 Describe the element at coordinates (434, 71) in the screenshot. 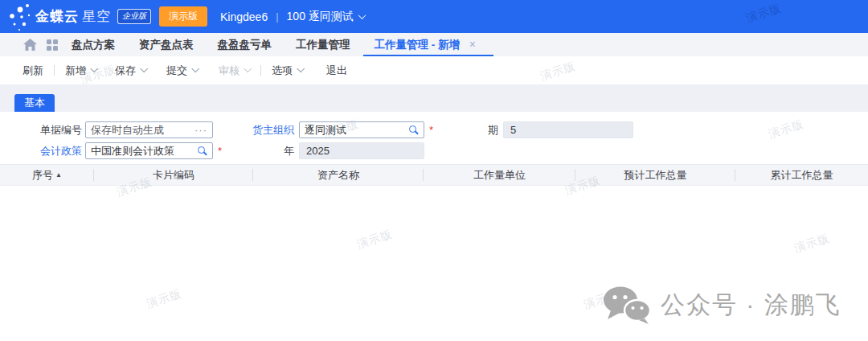

I see `toolbar: 刷新 新增 保存 提交 审核 选项 退出` at that location.